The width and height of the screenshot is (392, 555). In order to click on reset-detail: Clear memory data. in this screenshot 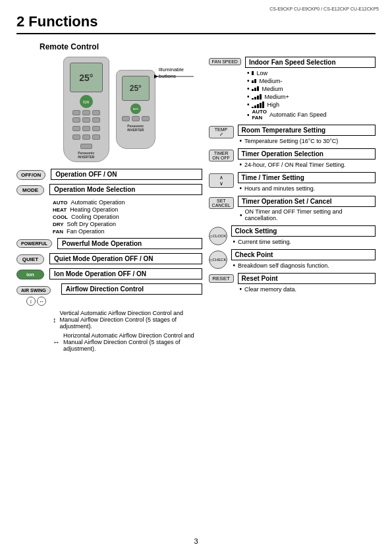, I will do `click(307, 289)`.